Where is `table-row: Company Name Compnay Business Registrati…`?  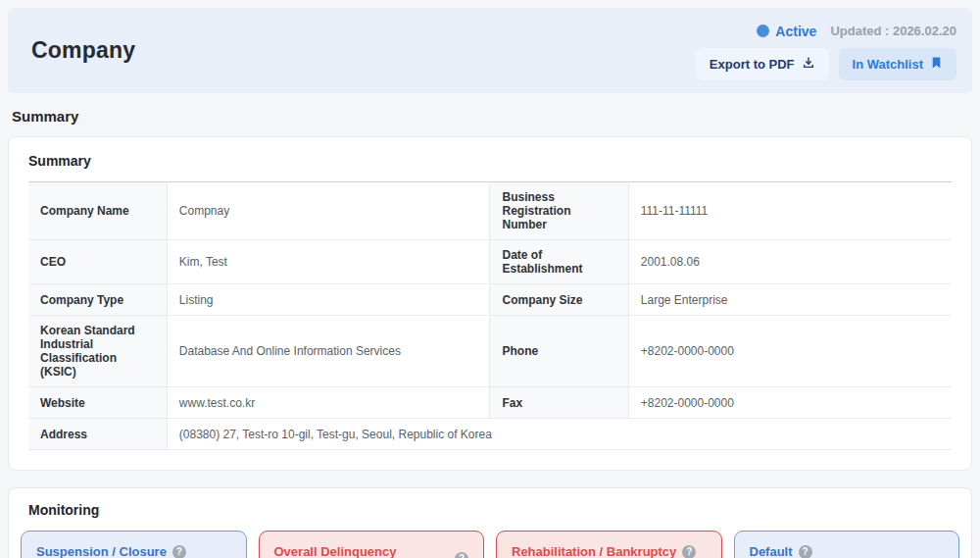 table-row: Company Name Compnay Business Registrati… is located at coordinates (490, 212).